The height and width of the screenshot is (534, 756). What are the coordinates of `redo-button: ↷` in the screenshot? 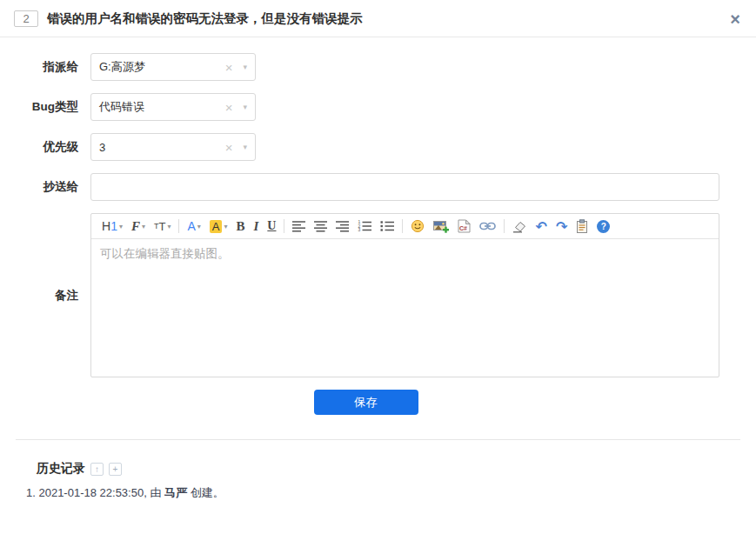 It's located at (562, 226).